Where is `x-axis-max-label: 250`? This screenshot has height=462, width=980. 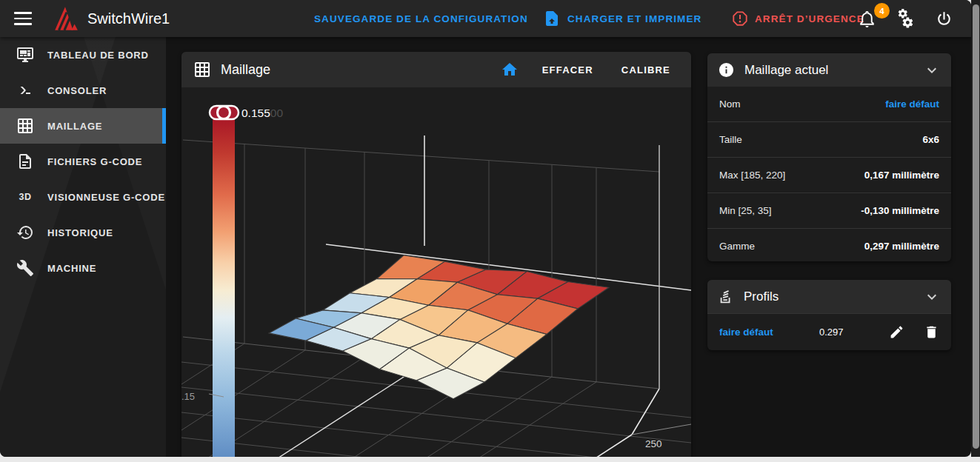 x-axis-max-label: 250 is located at coordinates (653, 444).